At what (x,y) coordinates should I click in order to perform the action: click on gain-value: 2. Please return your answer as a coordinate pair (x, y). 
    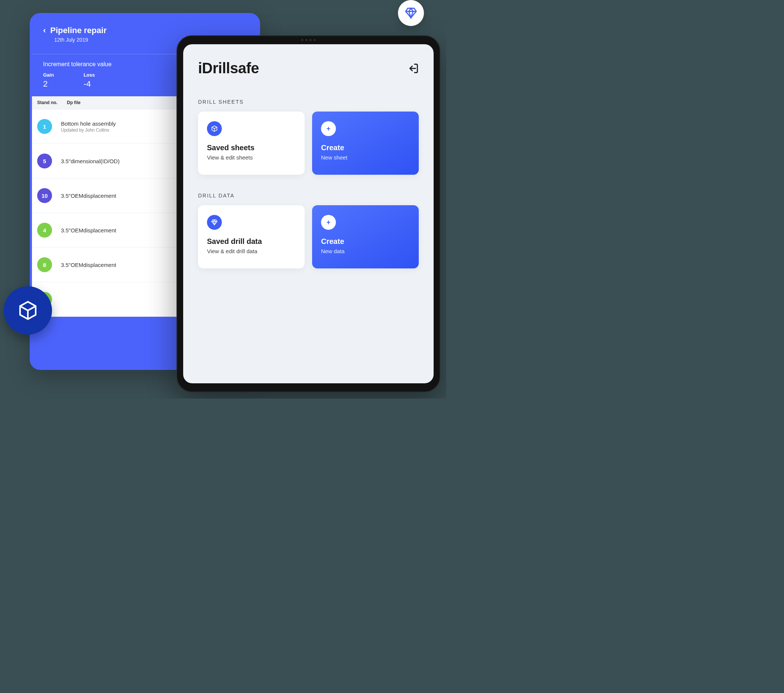
    Looking at the image, I should click on (48, 84).